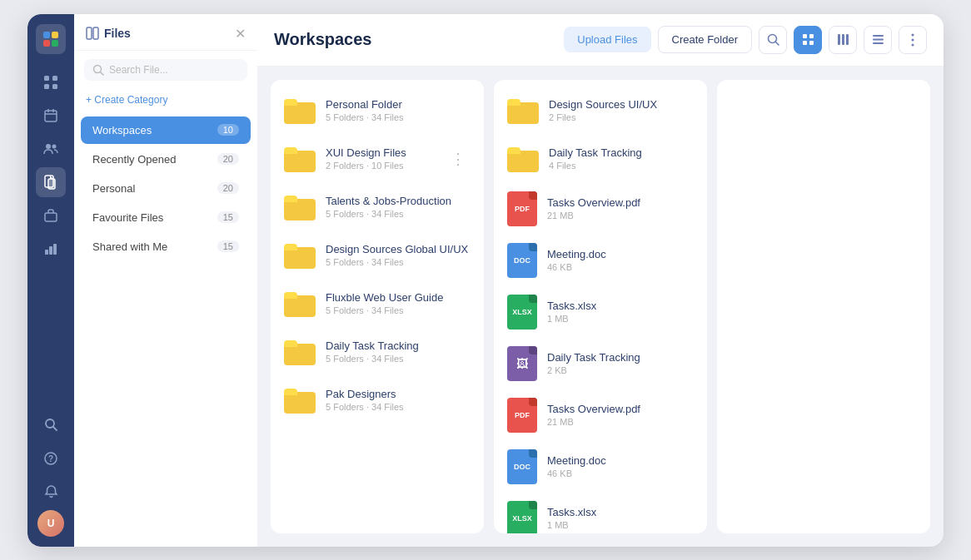 This screenshot has width=971, height=560. What do you see at coordinates (51, 149) in the screenshot?
I see `users-nav-icon` at bounding box center [51, 149].